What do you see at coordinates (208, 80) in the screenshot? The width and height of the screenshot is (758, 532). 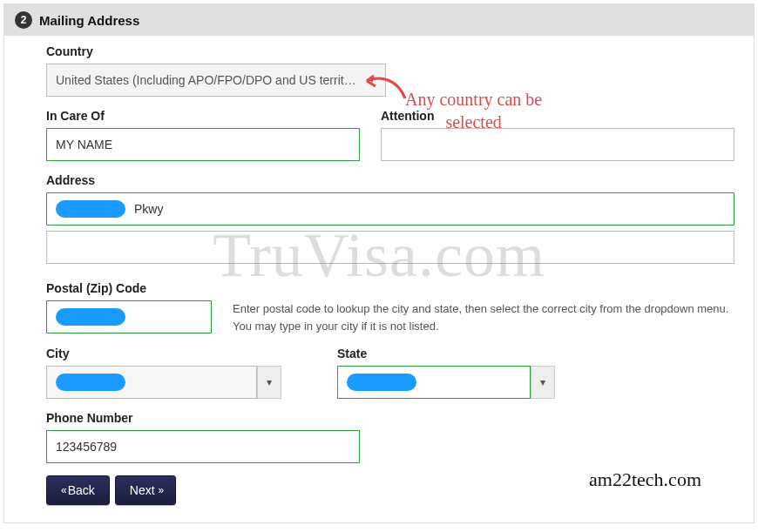 I see `country-value: United States (Including APO/FPO/DPO and…` at bounding box center [208, 80].